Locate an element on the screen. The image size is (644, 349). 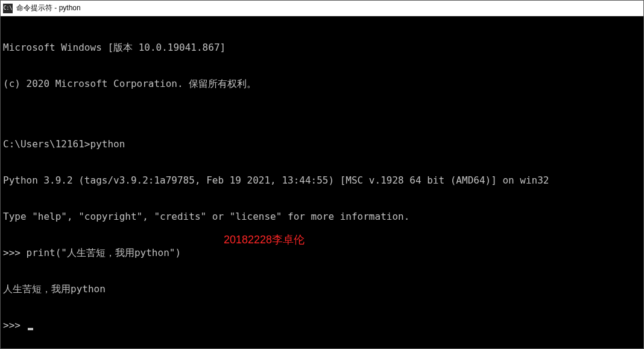
console-line: C:\Users\12161>python is located at coordinates (322, 144).